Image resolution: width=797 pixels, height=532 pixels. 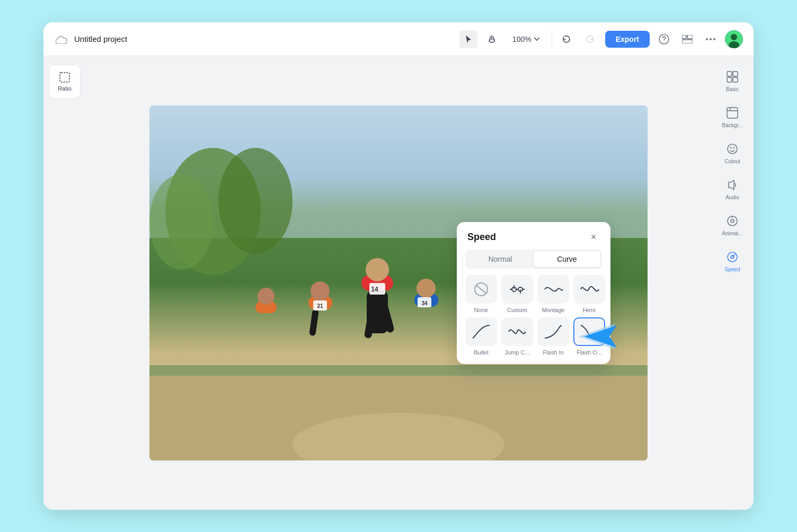 I want to click on left-sidebar: Ratio, so click(x=65, y=283).